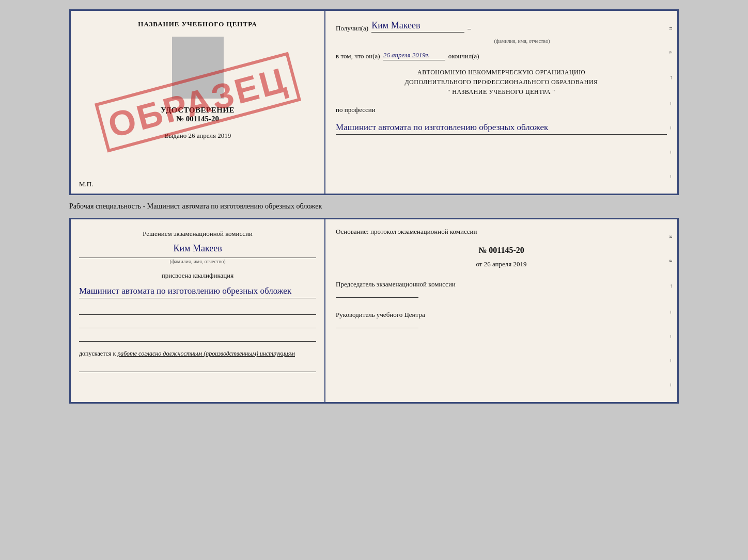 The height and width of the screenshot is (560, 748). I want to click on predsedatel-label: Председатель экзаменационной комиссии, so click(501, 284).